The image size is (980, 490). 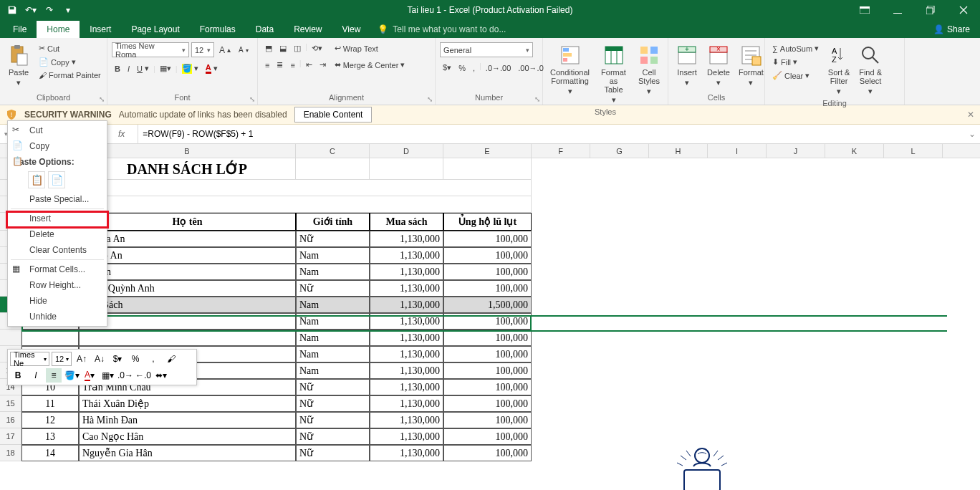 I want to click on restore-icon, so click(x=931, y=10).